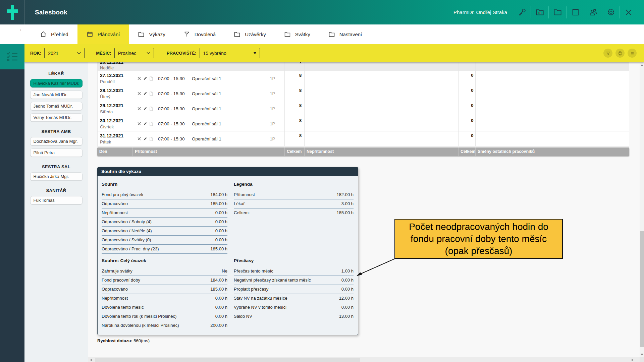 The height and width of the screenshot is (362, 644). Describe the element at coordinates (12, 12) in the screenshot. I see `app-logo` at that location.